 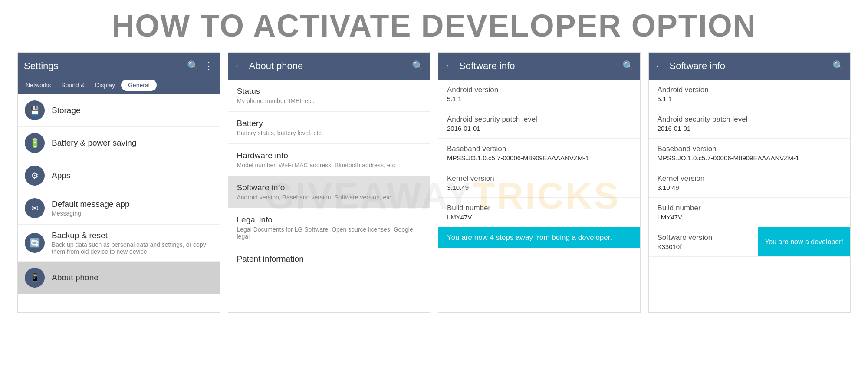 I want to click on about-patent: Patent information, so click(x=329, y=259).